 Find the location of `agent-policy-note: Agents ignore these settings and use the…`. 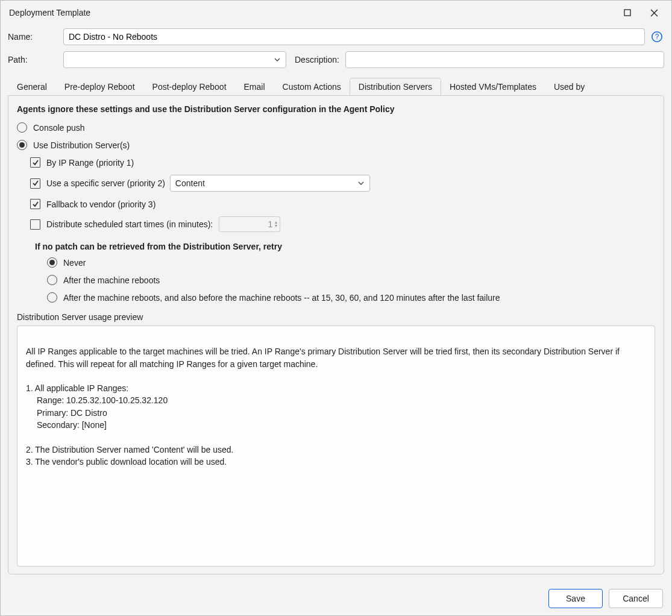

agent-policy-note: Agents ignore these settings and use the… is located at coordinates (336, 109).